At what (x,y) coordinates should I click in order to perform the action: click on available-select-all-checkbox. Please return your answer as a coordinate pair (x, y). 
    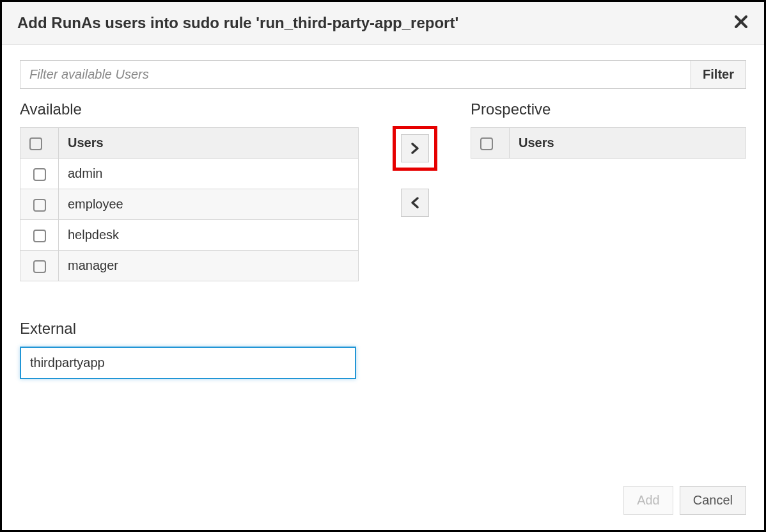
    Looking at the image, I should click on (36, 144).